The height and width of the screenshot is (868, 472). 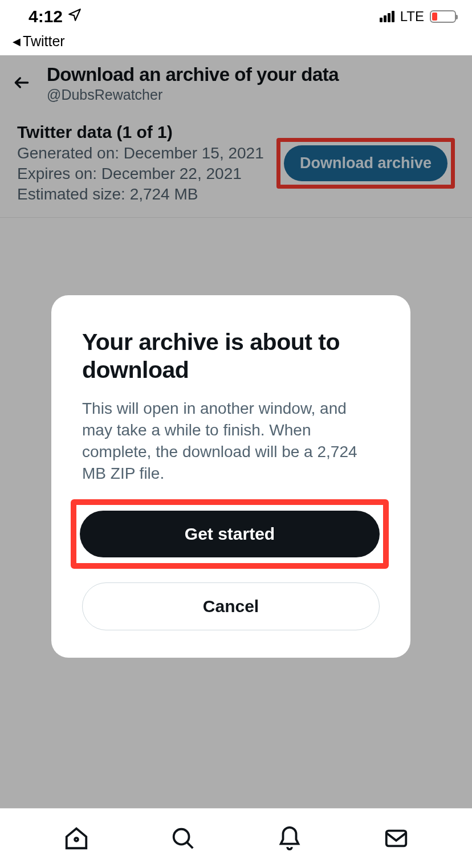 What do you see at coordinates (231, 568) in the screenshot?
I see `modal-actions: Get started Cancel` at bounding box center [231, 568].